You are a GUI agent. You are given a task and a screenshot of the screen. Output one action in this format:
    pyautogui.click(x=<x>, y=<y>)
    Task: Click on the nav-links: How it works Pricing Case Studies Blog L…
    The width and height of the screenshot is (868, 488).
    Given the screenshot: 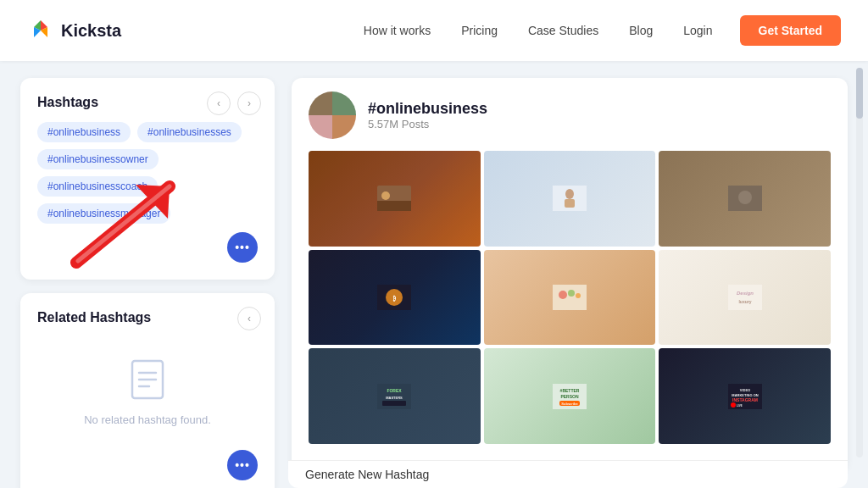 What is the action you would take?
    pyautogui.click(x=538, y=30)
    